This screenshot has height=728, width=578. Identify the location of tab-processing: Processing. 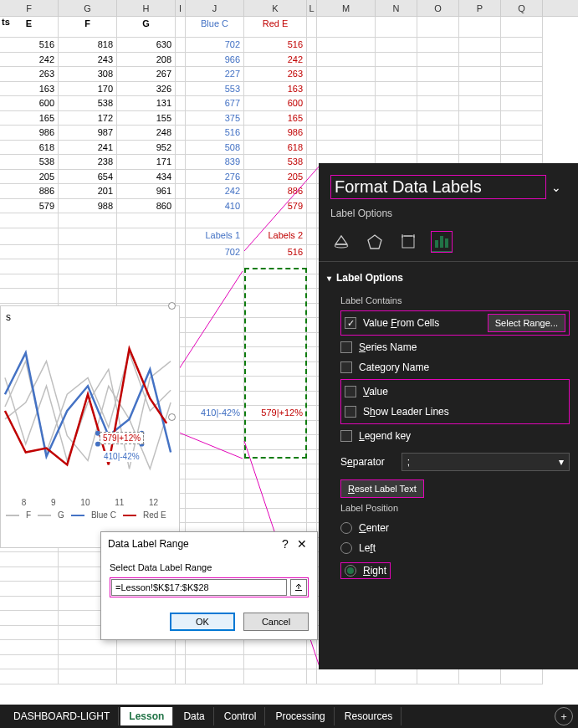
(300, 716).